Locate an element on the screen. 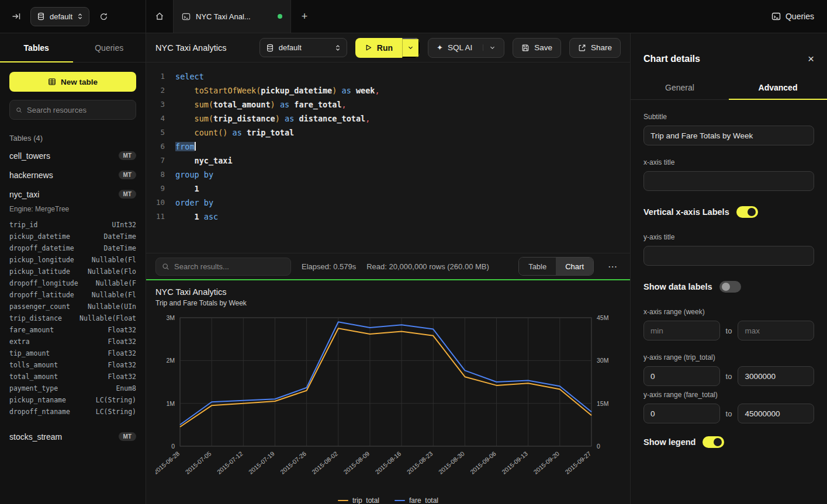 This screenshot has height=504, width=827. svg-text: 2015-06-28 is located at coordinates (168, 463).